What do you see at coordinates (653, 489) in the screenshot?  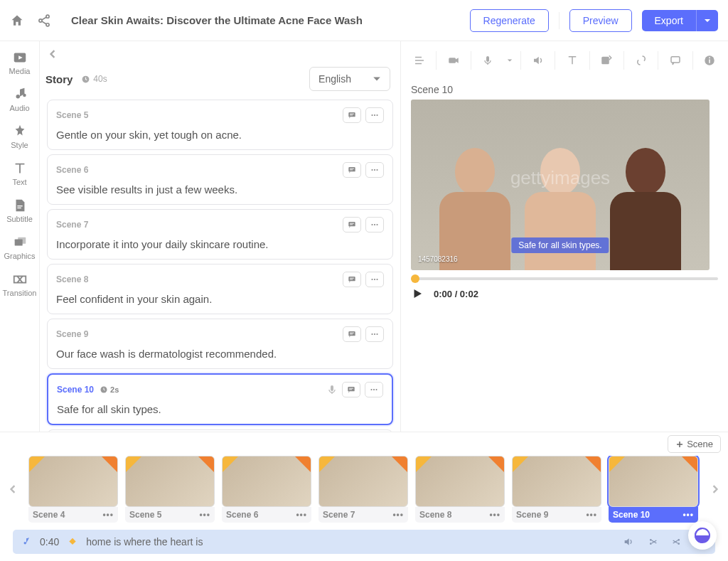 I see `timeline-thumb: Scene 10•••` at bounding box center [653, 489].